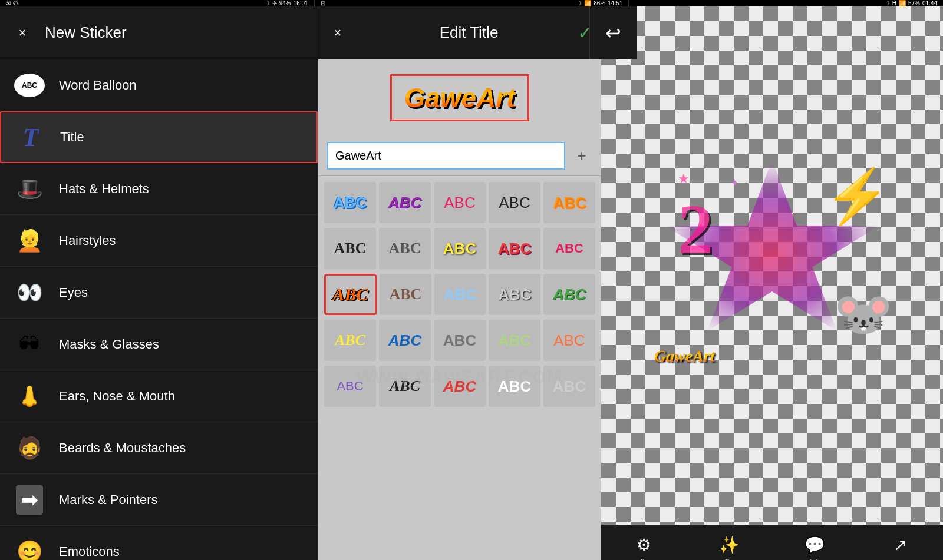 This screenshot has height=560, width=943. I want to click on style-10: ABC, so click(569, 248).